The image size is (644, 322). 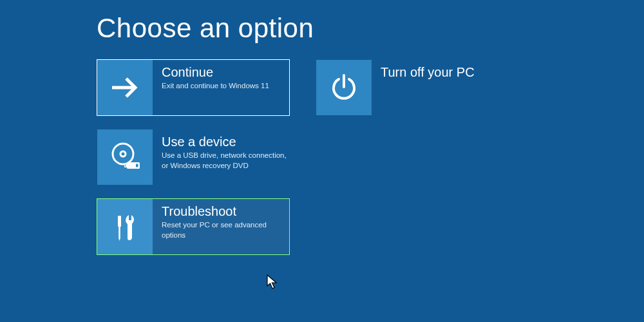 I want to click on option-description: Use a USB drive, network connection, or …, so click(x=224, y=161).